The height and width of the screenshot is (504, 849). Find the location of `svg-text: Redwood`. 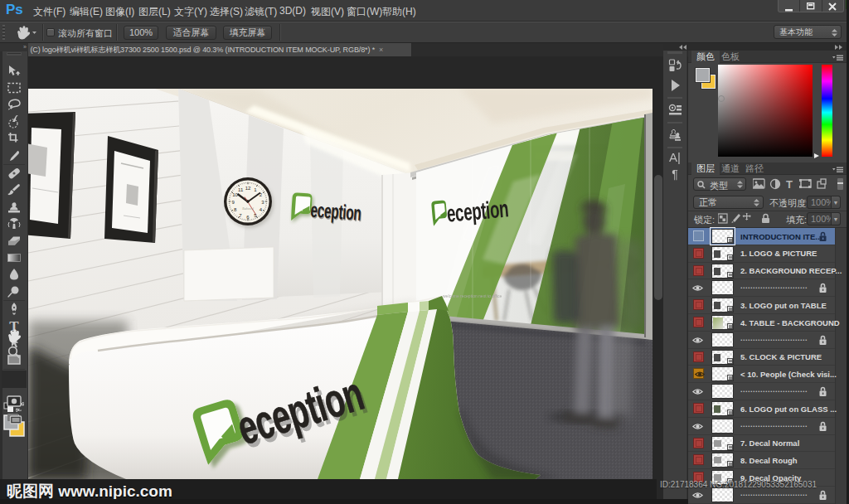

svg-text: Redwood is located at coordinates (247, 209).